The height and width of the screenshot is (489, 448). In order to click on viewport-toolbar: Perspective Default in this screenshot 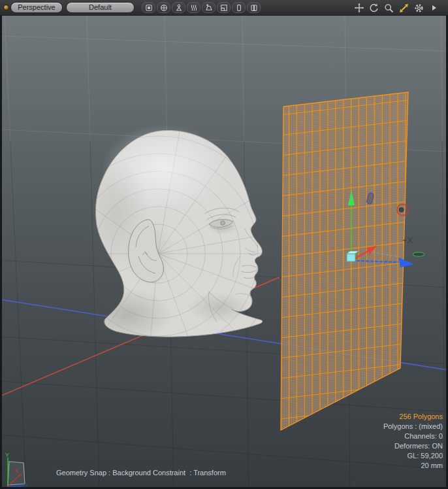, I will do `click(224, 8)`.